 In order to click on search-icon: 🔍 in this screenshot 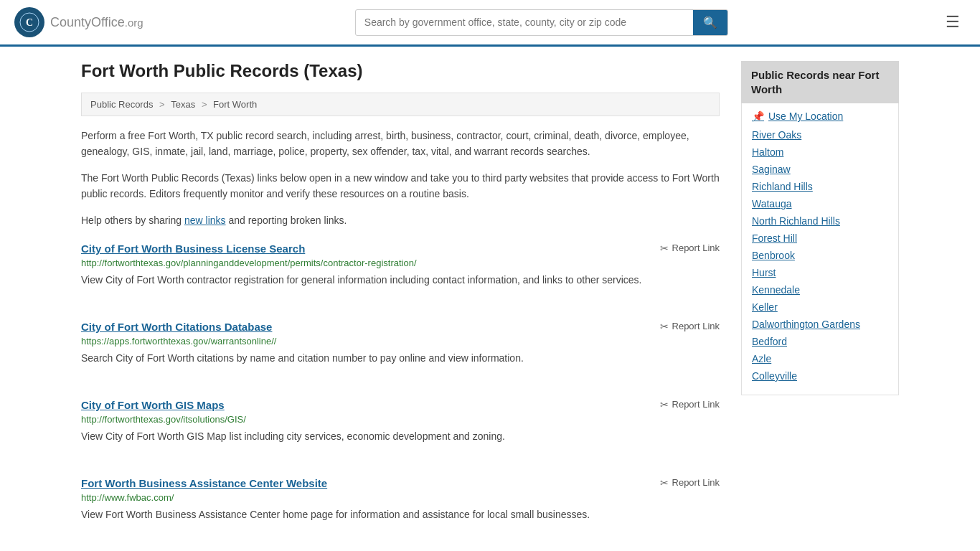, I will do `click(710, 23)`.